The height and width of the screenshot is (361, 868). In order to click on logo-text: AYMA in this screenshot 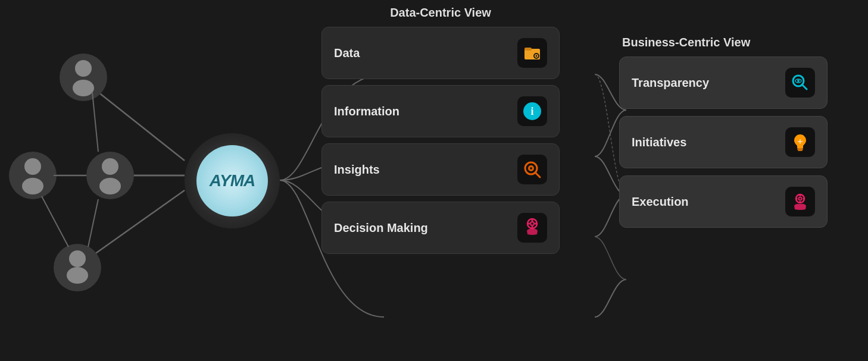, I will do `click(232, 181)`.